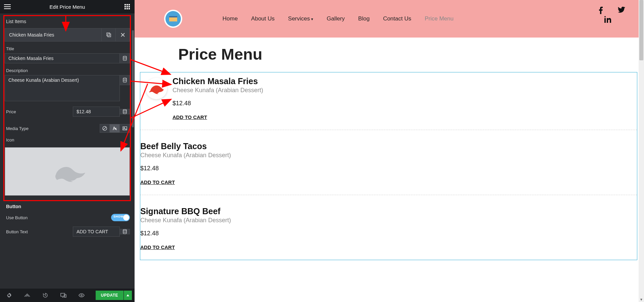 Image resolution: width=644 pixels, height=302 pixels. What do you see at coordinates (53, 35) in the screenshot?
I see `item-header-name: Chicken Masala Fries` at bounding box center [53, 35].